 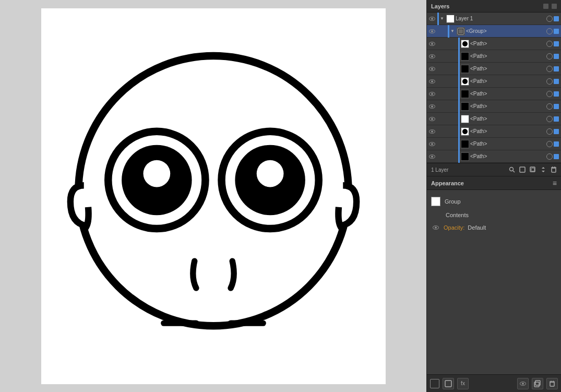 I want to click on appearance-swatch, so click(x=436, y=201).